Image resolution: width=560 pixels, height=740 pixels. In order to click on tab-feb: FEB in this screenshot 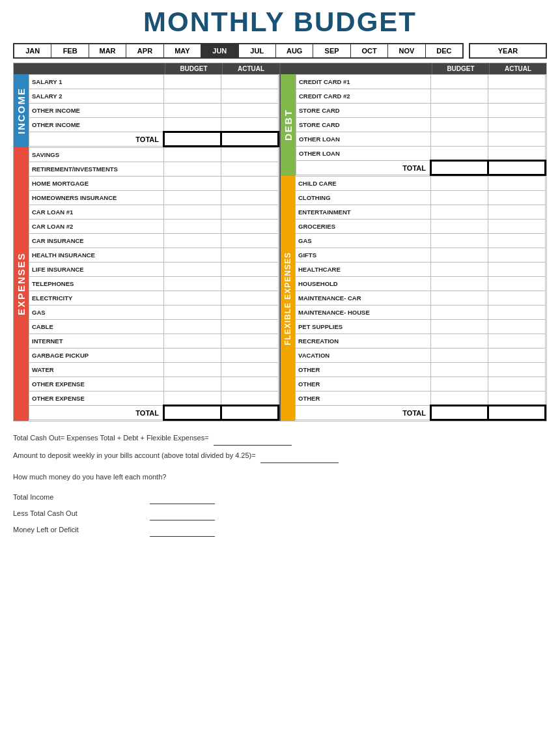, I will do `click(70, 51)`.